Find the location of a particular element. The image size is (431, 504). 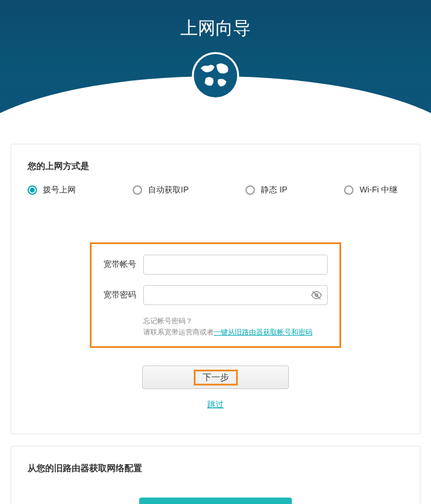

account-input is located at coordinates (235, 265).